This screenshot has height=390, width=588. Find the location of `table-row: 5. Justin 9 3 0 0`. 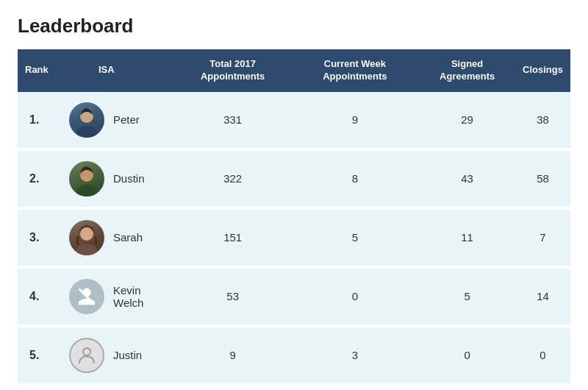

table-row: 5. Justin 9 3 0 0 is located at coordinates (294, 355).